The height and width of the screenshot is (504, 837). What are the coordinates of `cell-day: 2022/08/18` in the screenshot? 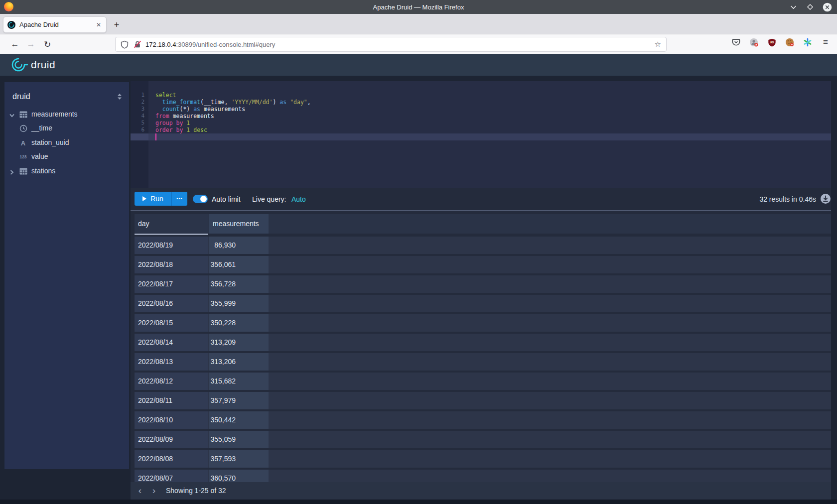 It's located at (171, 265).